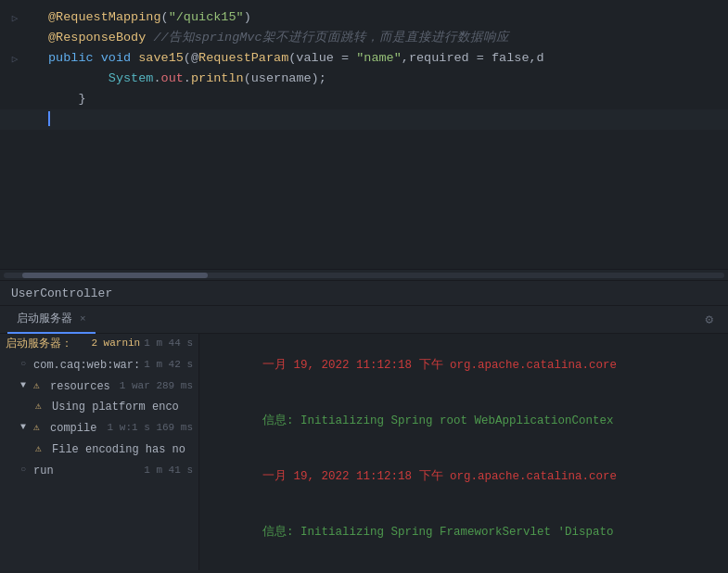 Image resolution: width=728 pixels, height=573 pixels. Describe the element at coordinates (44, 449) in the screenshot. I see `warn-icon-encoding: ⚠` at that location.